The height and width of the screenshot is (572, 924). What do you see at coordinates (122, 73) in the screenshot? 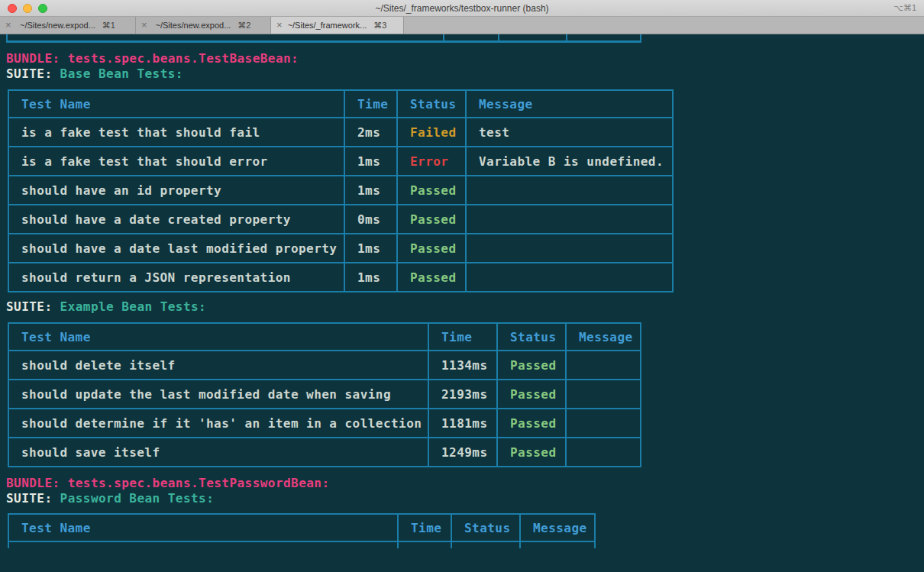
I see `suite-name: Base Bean Tests:` at bounding box center [122, 73].